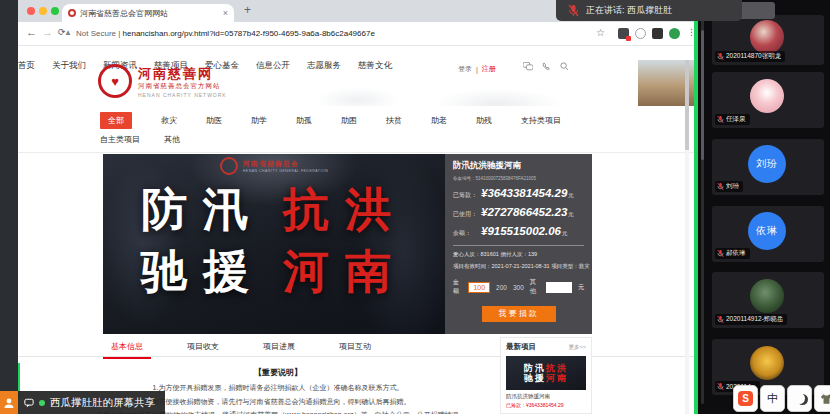 The image size is (830, 414). What do you see at coordinates (600, 32) in the screenshot?
I see `bookmark-star-icon: ☆` at bounding box center [600, 32].